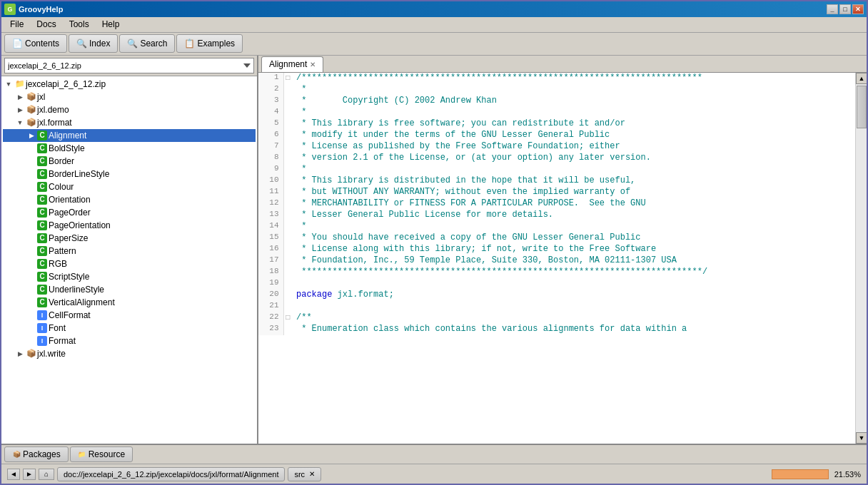 This screenshot has height=485, width=868. I want to click on toggle-cellformat, so click(31, 315).